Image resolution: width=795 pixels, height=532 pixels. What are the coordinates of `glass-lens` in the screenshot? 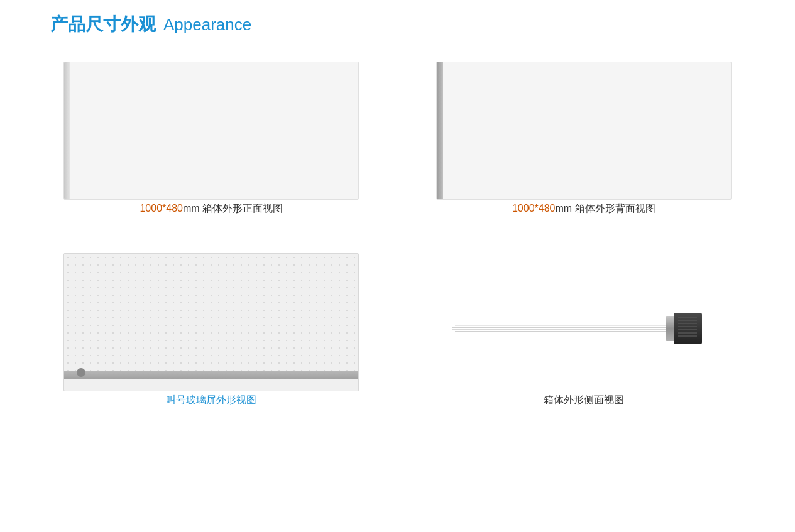 It's located at (81, 372).